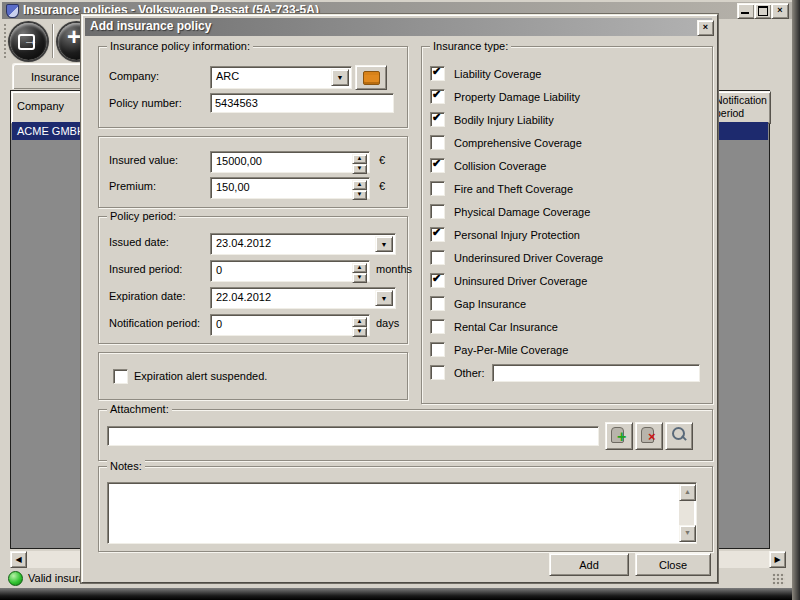  I want to click on expiration-date-dropdown-button: ▼, so click(384, 298).